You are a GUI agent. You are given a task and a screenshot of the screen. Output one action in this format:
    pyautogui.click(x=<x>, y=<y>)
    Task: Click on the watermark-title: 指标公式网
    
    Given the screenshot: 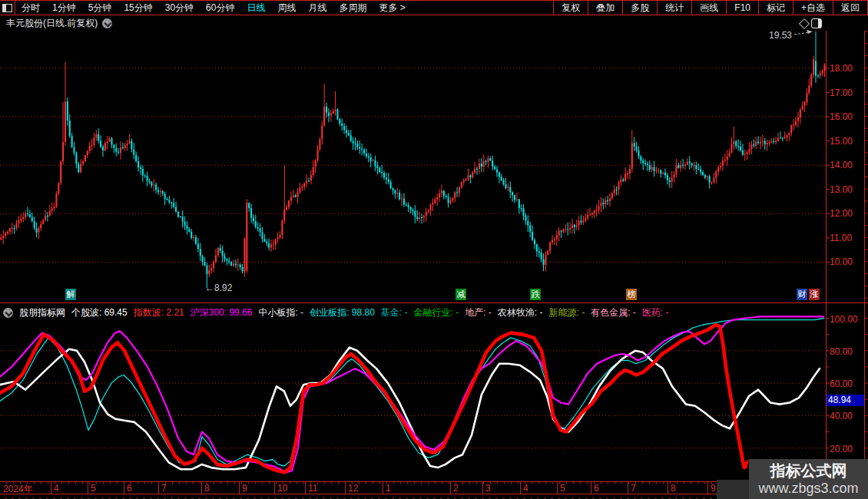 What is the action you would take?
    pyautogui.click(x=809, y=471)
    